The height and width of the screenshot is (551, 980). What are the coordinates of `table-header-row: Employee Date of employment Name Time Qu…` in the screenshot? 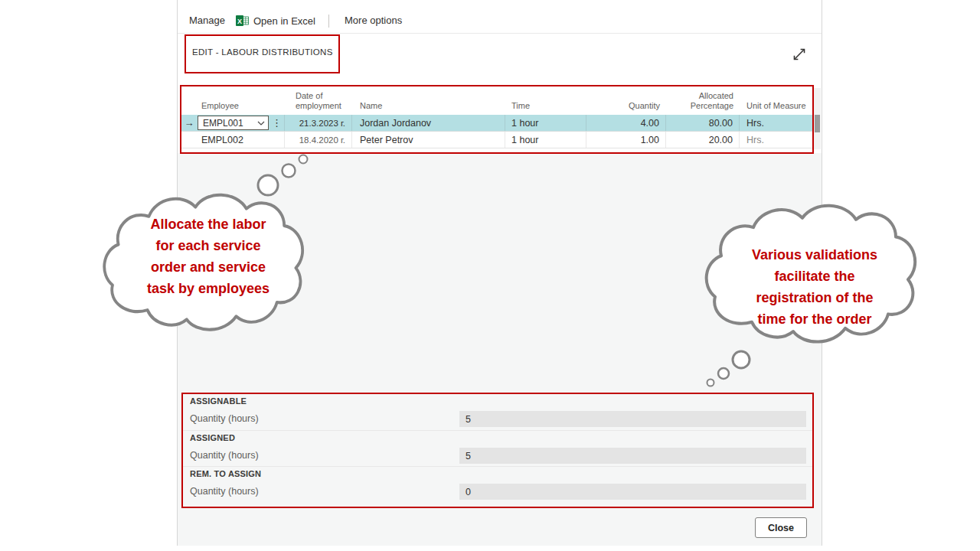 It's located at (498, 101).